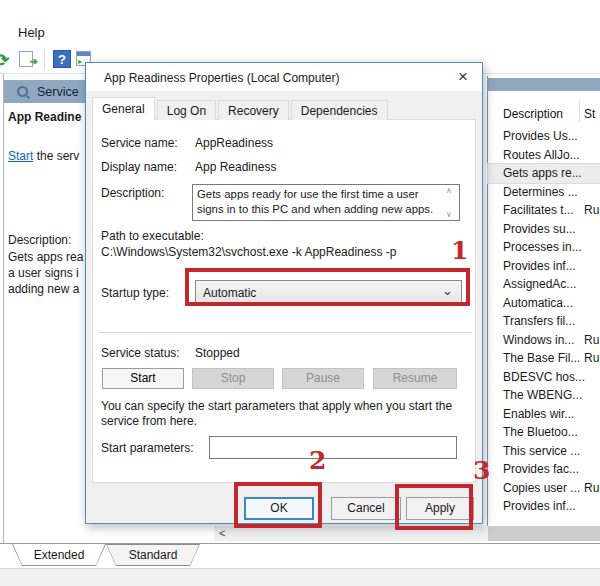 The height and width of the screenshot is (586, 600). Describe the element at coordinates (580, 111) in the screenshot. I see `column-separator` at that location.